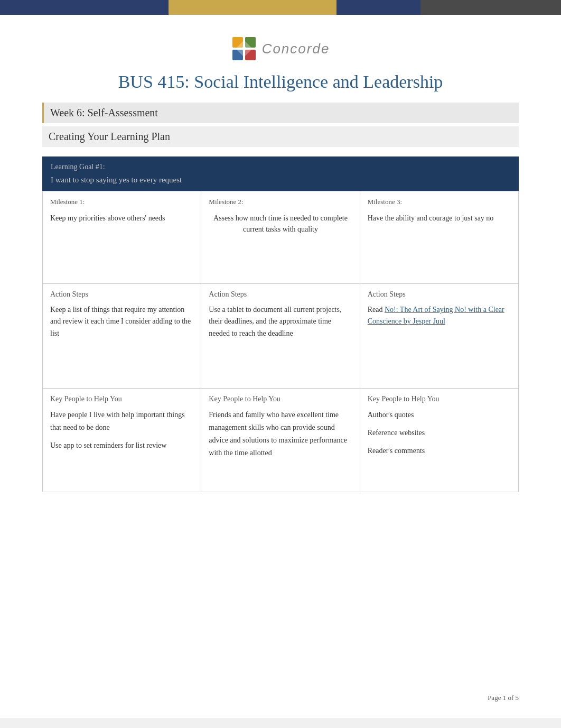 The image size is (561, 728). Describe the element at coordinates (280, 399) in the screenshot. I see `key-people-2-label: Key People to Help You` at that location.